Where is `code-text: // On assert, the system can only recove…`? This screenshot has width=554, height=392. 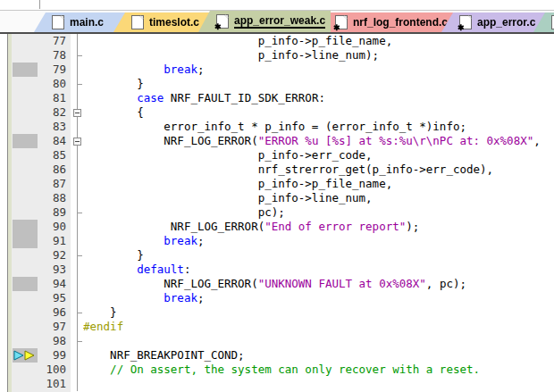
code-text: // On assert, the system can only recove… is located at coordinates (318, 370).